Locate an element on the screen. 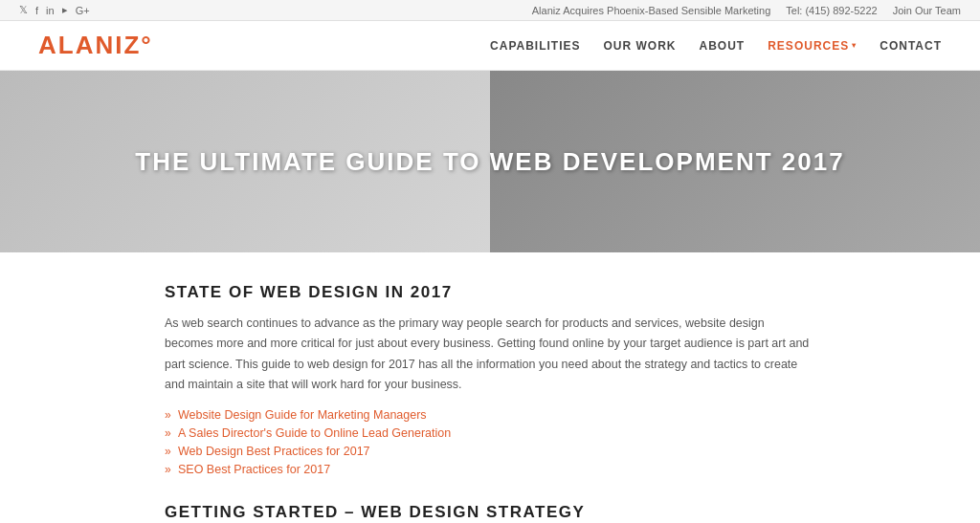 The height and width of the screenshot is (523, 980). social-icons-group: 𝕏 f in ▸ G+ is located at coordinates (55, 10).